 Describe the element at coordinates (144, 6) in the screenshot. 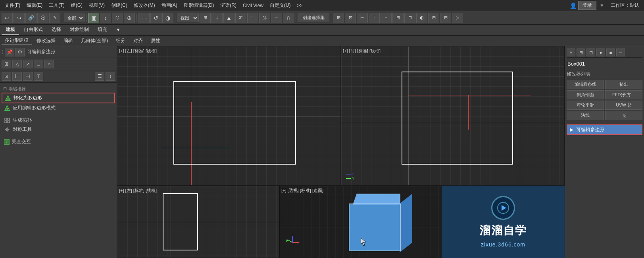

I see `menu-modifier: 修改器(M)` at that location.